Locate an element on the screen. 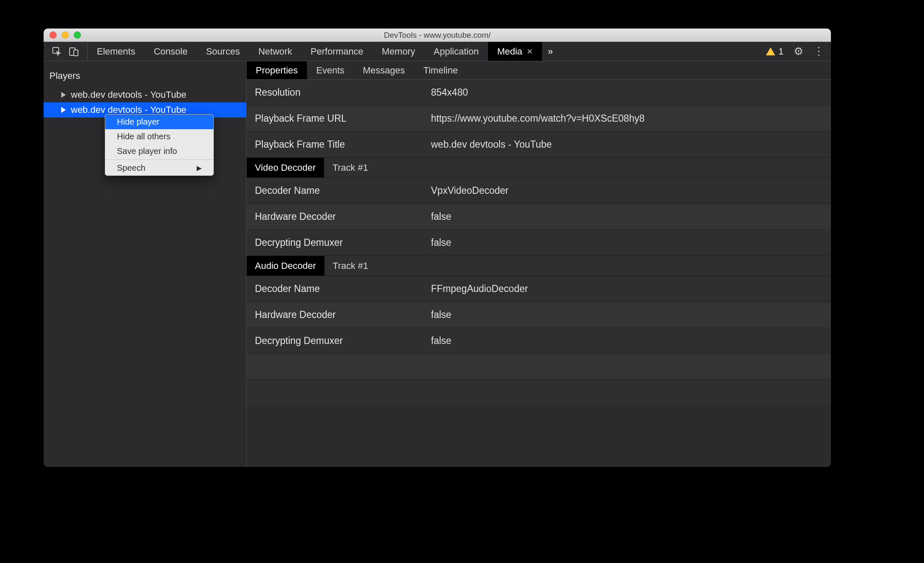 The height and width of the screenshot is (563, 924). video-decoder-table: Decoder Name VpxVideoDecoder Hardware De… is located at coordinates (539, 217).